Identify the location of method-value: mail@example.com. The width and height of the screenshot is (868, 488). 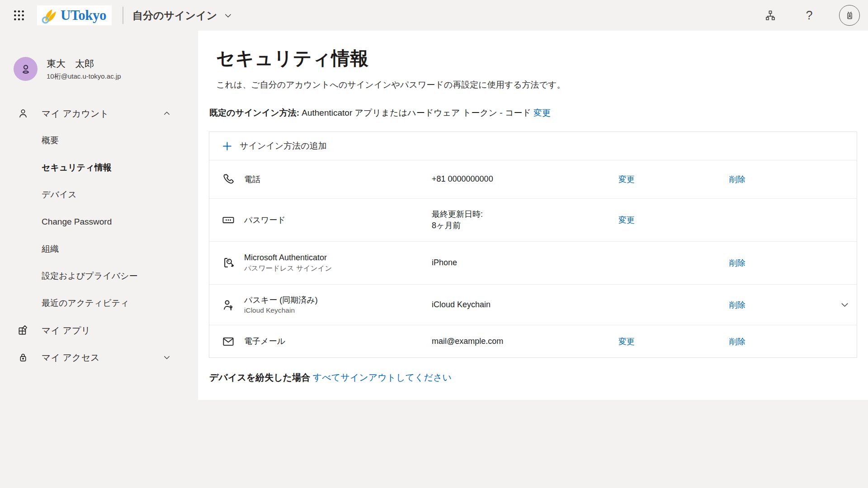
(525, 342).